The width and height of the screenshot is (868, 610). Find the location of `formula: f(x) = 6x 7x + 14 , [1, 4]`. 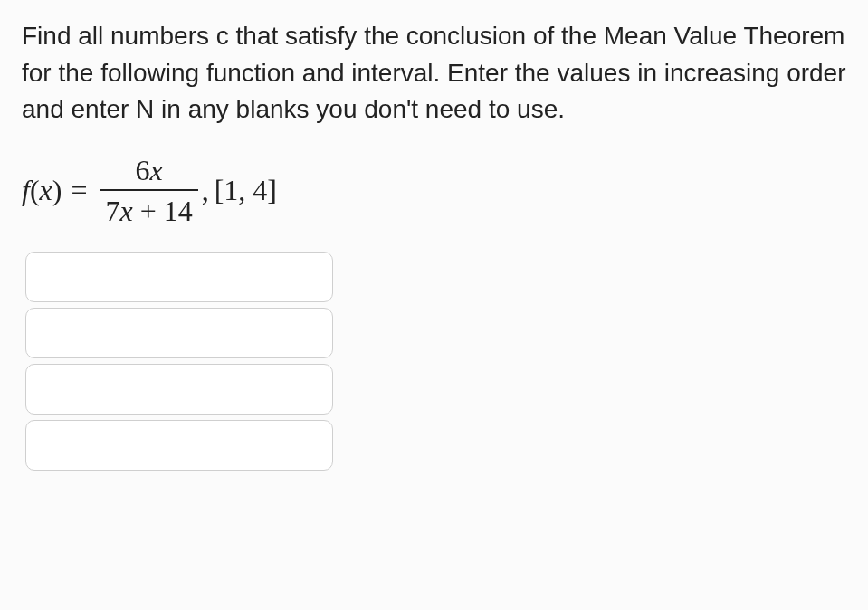

formula: f(x) = 6x 7x + 14 , [1, 4] is located at coordinates (434, 191).